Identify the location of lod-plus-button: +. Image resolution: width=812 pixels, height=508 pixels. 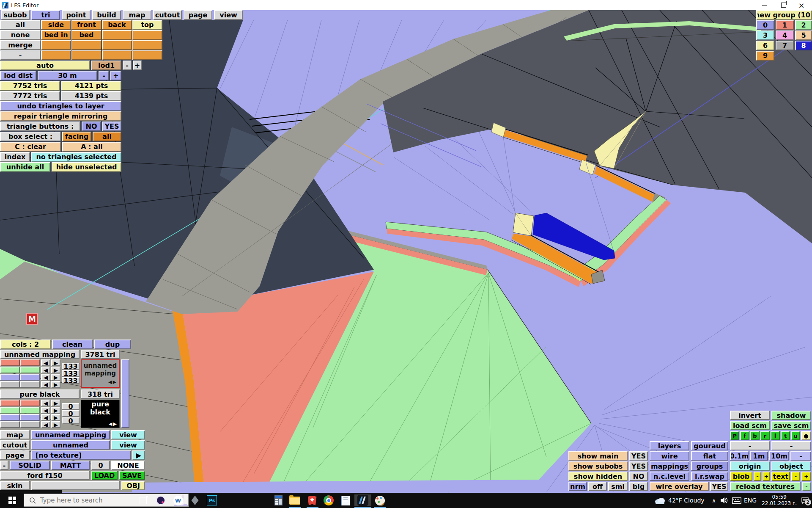
(137, 65).